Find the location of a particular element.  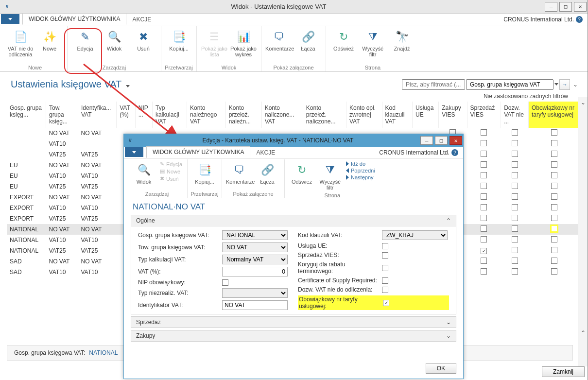

nip-checkbox is located at coordinates (225, 283).